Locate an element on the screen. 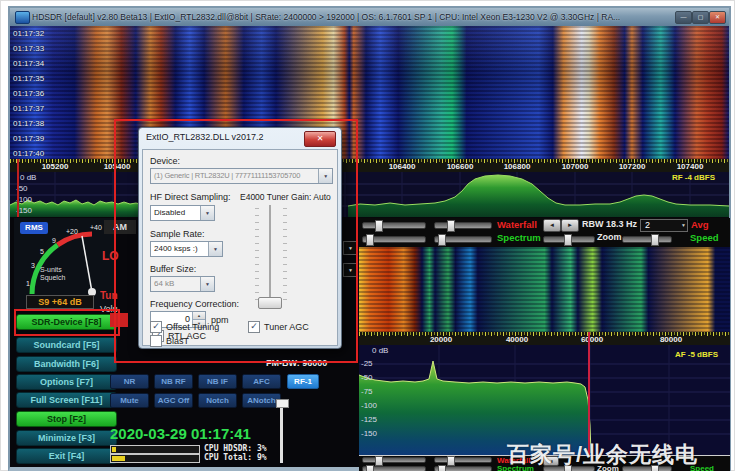  cpu-total-text: CPU Total: 9% is located at coordinates (236, 458).